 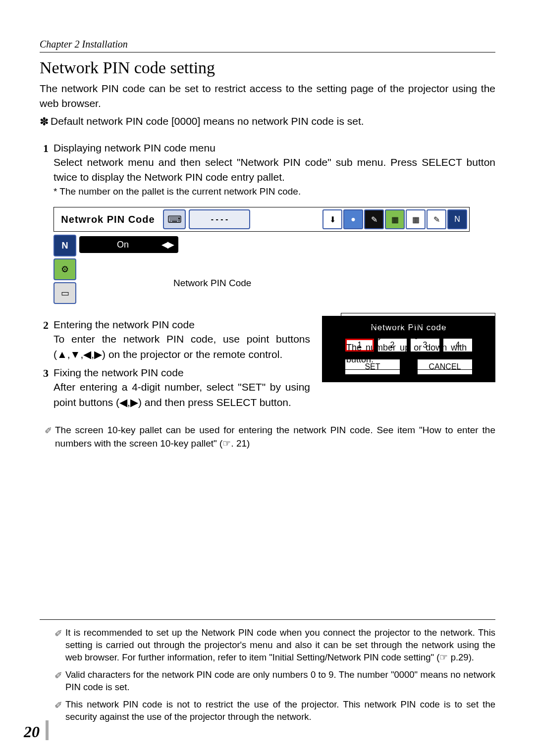 I want to click on step-1-subnote: * The number on the pallet is the curren…, so click(x=274, y=192).